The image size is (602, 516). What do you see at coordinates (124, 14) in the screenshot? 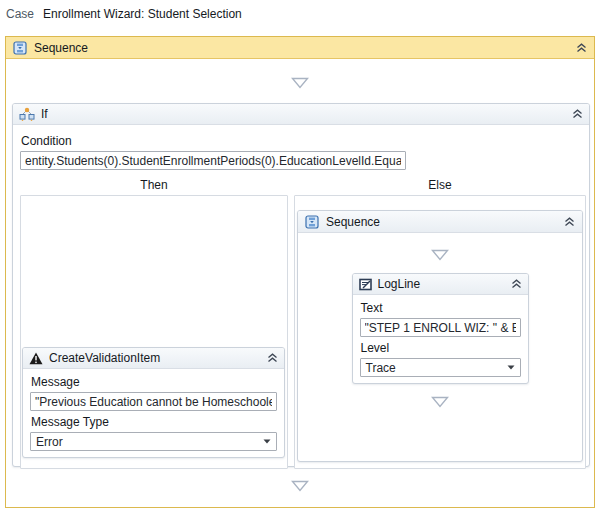
I see `breadcrumb: Case Enrollment Wizard: Student Selectio…` at bounding box center [124, 14].